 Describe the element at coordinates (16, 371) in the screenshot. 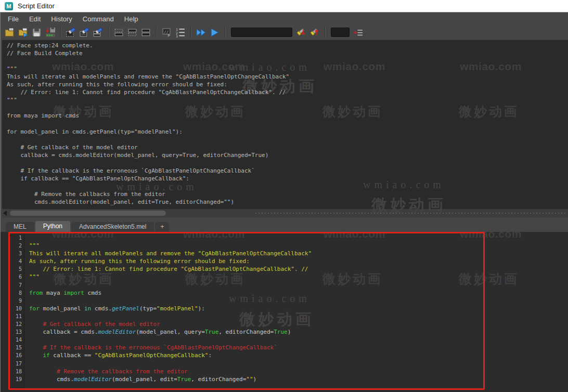

I see `line-number: 18` at that location.